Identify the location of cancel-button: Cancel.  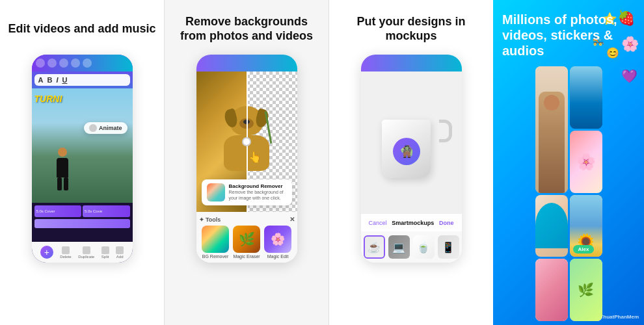
(378, 223).